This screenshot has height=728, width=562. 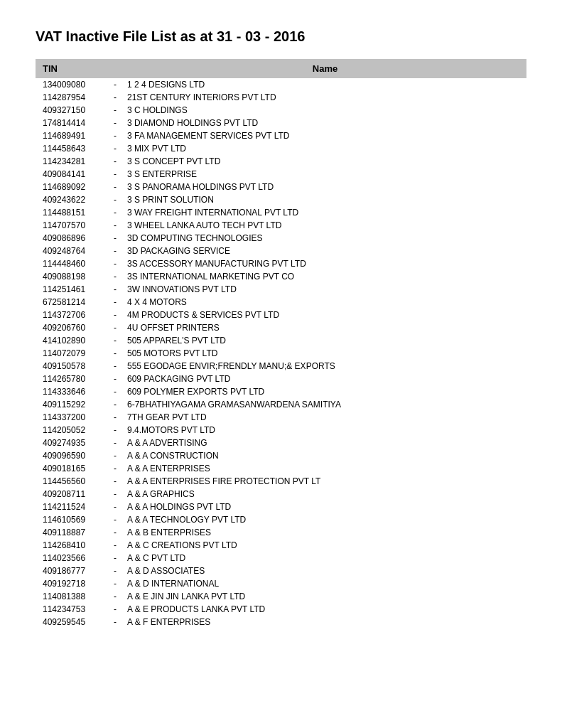 I want to click on table-row: 114689092-3 S PANORAMA HOLDINGS PVT LTD, so click(x=281, y=187).